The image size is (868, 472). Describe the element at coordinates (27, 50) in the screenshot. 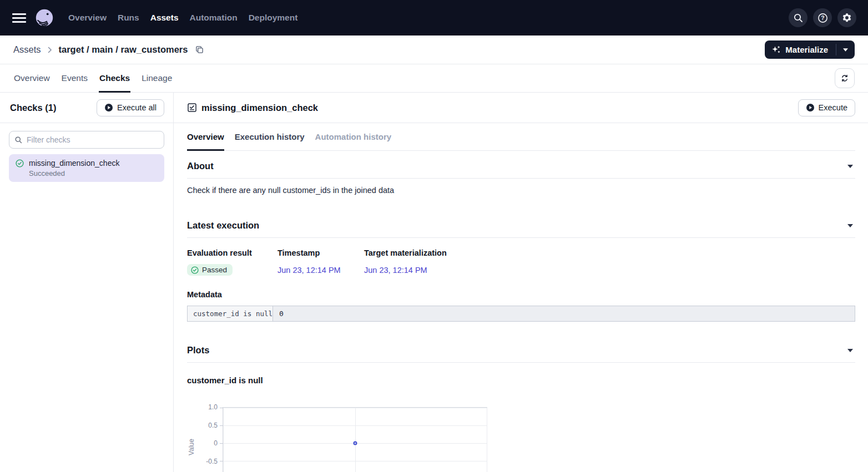

I see `breadcrumb-assets-link: Assets` at that location.